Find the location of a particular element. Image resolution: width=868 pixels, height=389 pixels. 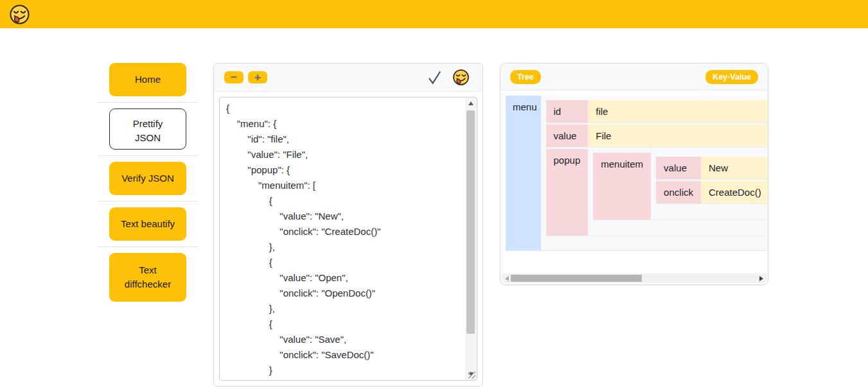

sidebar-item-prettify-json: Prettify JSON is located at coordinates (148, 129).